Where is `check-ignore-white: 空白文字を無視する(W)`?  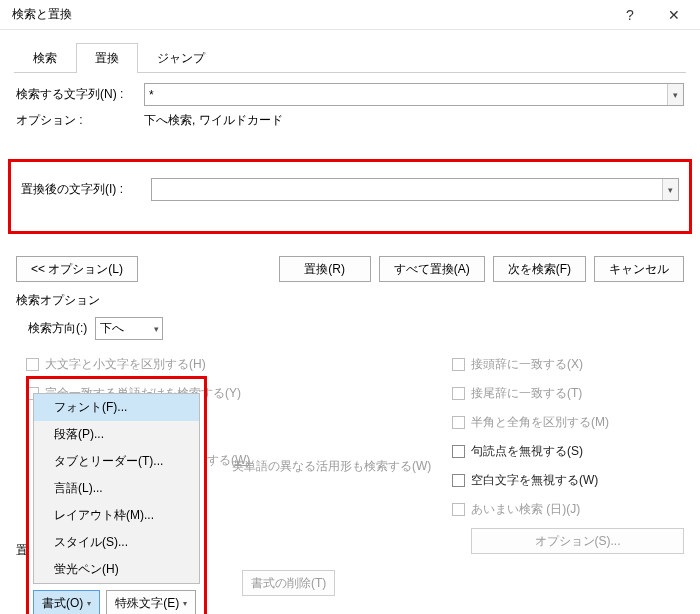
check-ignore-white: 空白文字を無視する(W) is located at coordinates (568, 480).